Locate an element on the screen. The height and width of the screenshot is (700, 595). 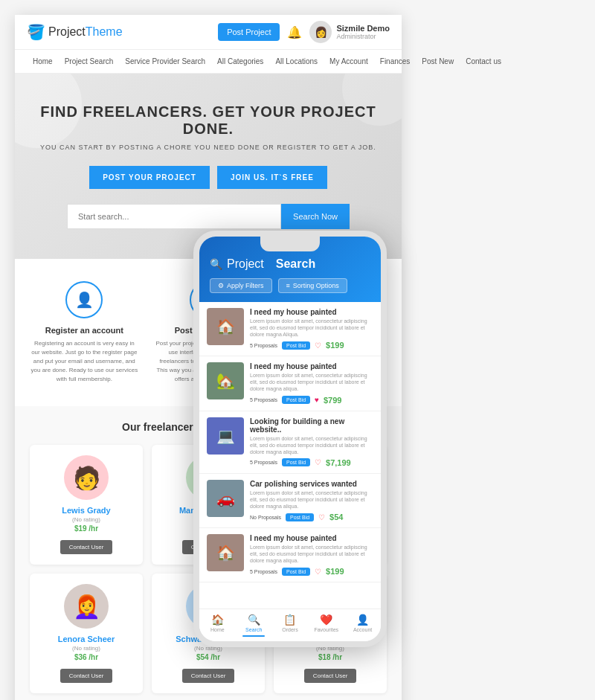
project-info-3: Looking for building a new website.. Lor… is located at coordinates (312, 442).